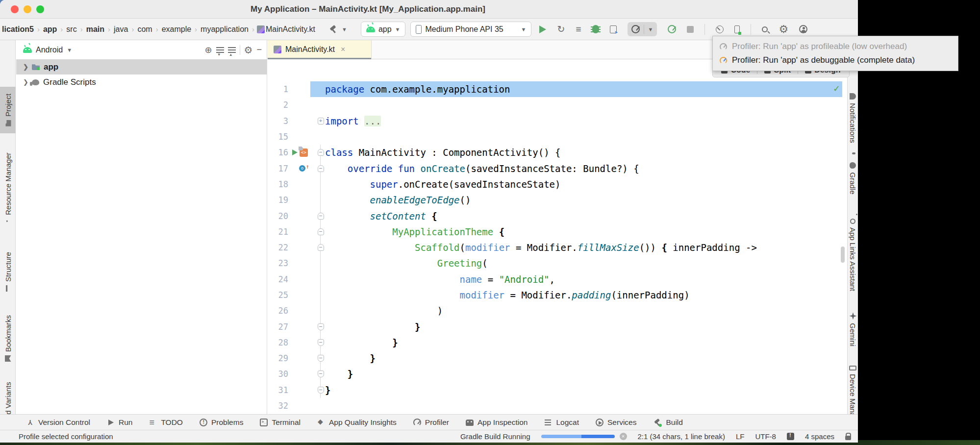 Image resolution: width=980 pixels, height=445 pixels. I want to click on code-line: 25 modifier = Modifier.padding(innerPadd…, so click(557, 295).